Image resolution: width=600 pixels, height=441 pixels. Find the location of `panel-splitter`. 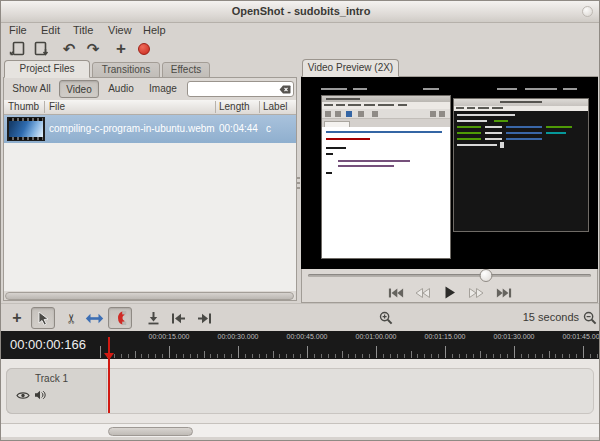

panel-splitter is located at coordinates (298, 184).